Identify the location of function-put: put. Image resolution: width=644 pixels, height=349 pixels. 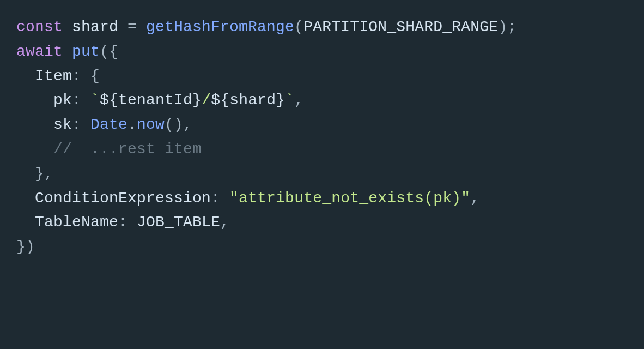
(86, 51).